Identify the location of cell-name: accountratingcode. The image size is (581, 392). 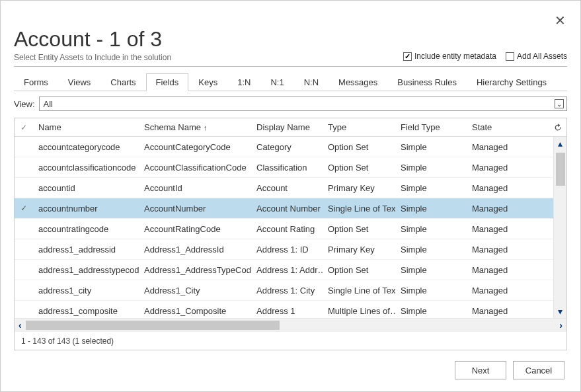
(86, 229).